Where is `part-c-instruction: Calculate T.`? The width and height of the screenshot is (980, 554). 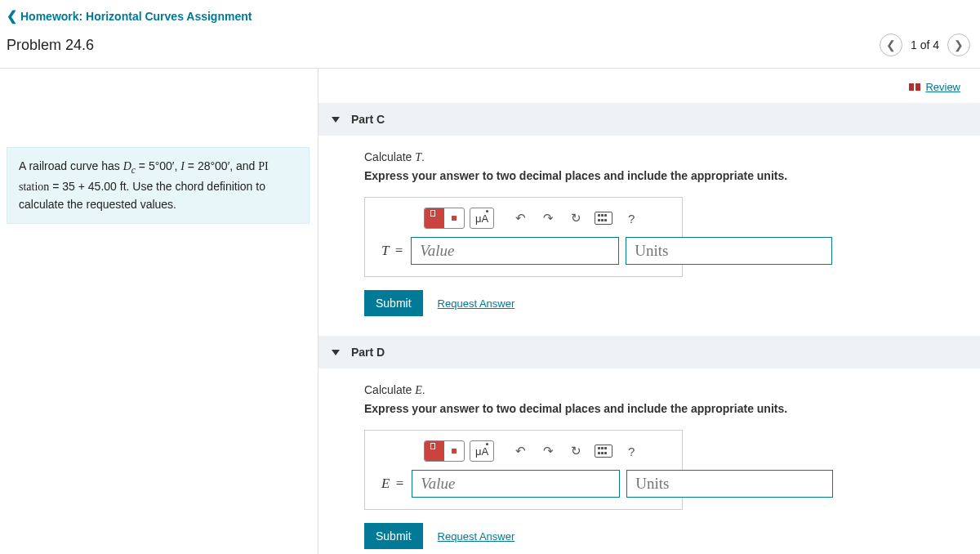 part-c-instruction: Calculate T. is located at coordinates (660, 157).